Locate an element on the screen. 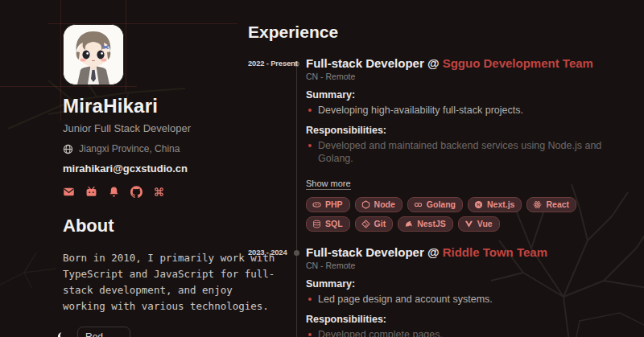 This screenshot has width=644, height=337. entry-period: 2022 - Present is located at coordinates (270, 63).